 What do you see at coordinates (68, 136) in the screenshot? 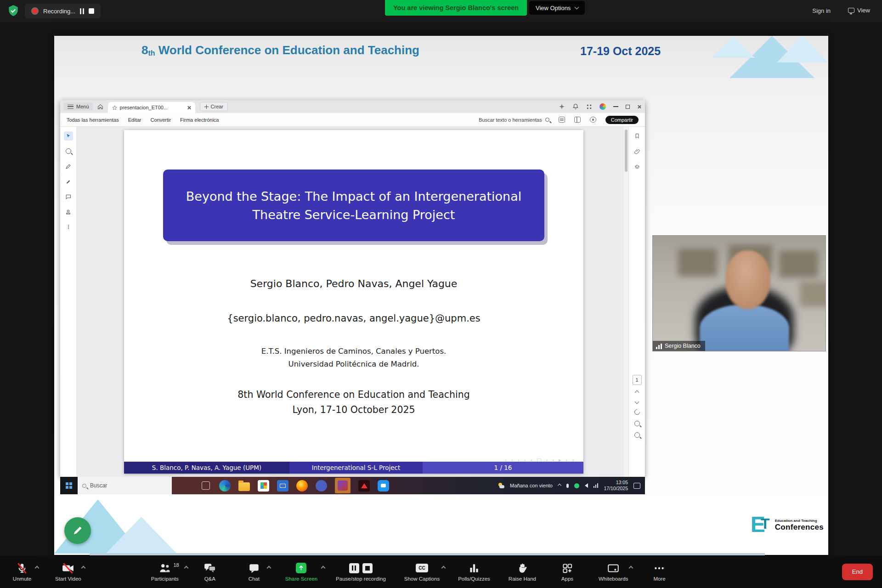
I see `select-tool-icon` at bounding box center [68, 136].